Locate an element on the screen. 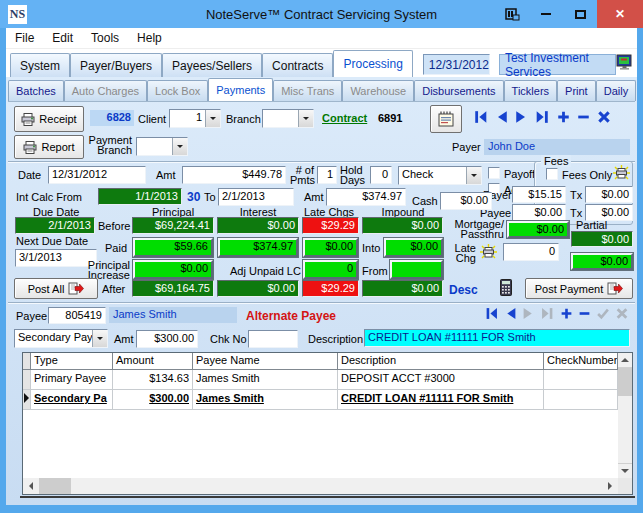 The height and width of the screenshot is (513, 643). tab-processing: Processing is located at coordinates (372, 64).